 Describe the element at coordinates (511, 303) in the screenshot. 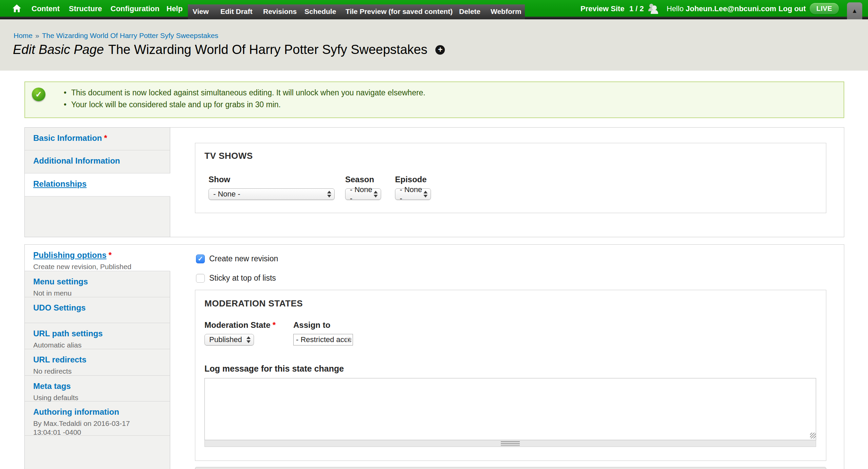

I see `moderation-states-legend: MODERATION STATES` at that location.